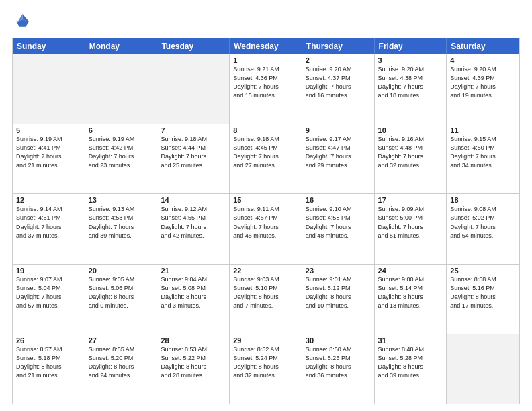  What do you see at coordinates (266, 271) in the screenshot?
I see `day-number: 22` at bounding box center [266, 271].